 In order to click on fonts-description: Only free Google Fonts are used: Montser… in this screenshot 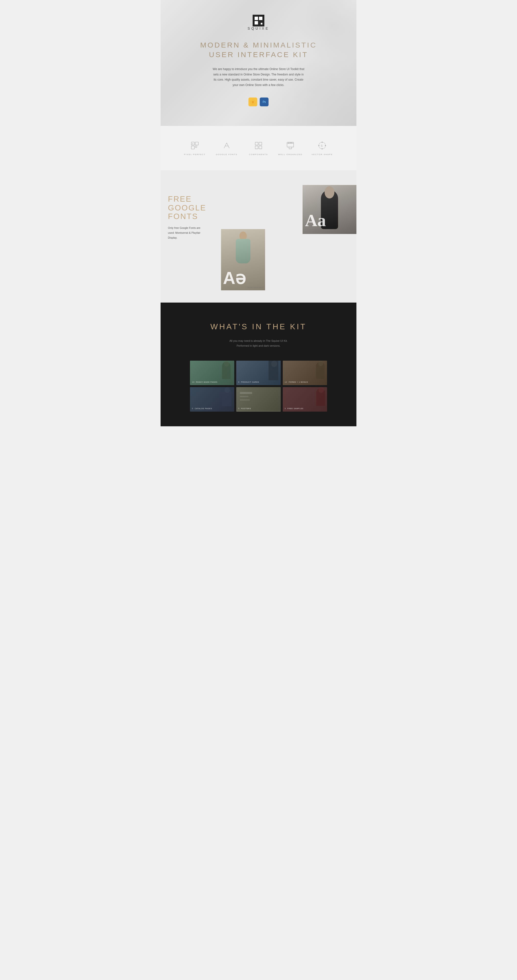, I will do `click(187, 233)`.